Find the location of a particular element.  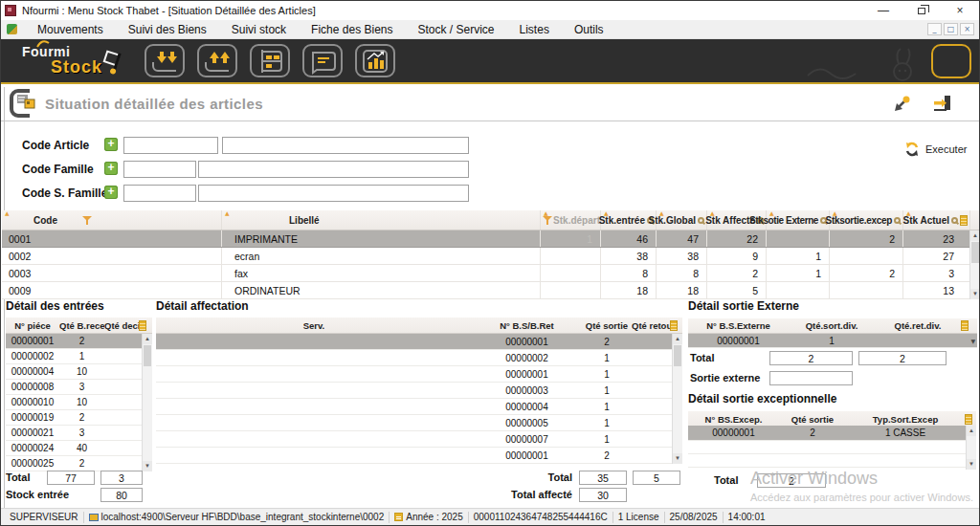

menu-mouvements: Mouvements is located at coordinates (71, 30).